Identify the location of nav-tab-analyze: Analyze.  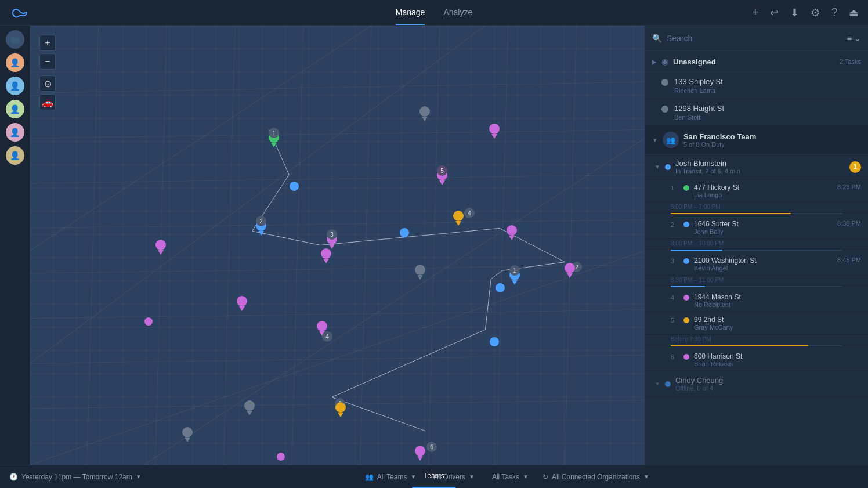
(458, 13).